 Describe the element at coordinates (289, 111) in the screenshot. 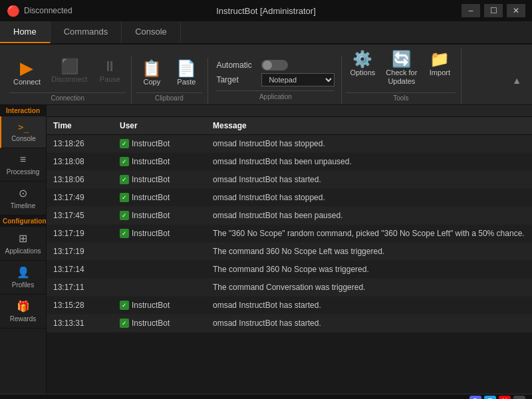

I see `console-header` at that location.